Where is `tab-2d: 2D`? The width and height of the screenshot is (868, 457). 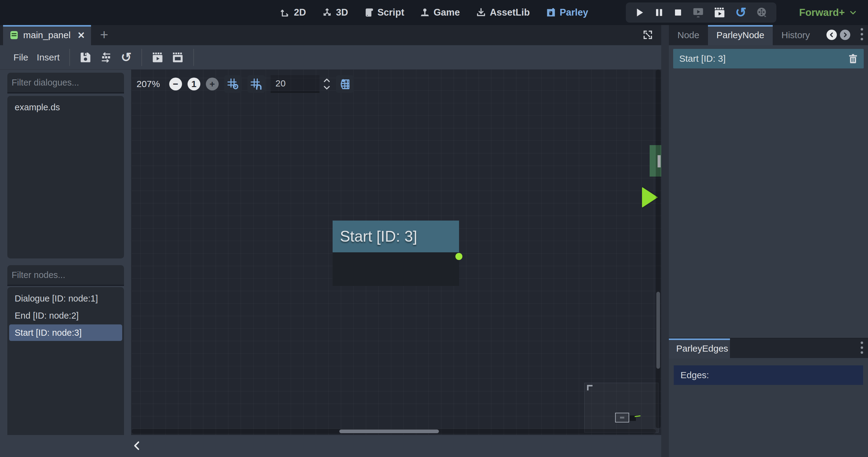
tab-2d: 2D is located at coordinates (293, 12).